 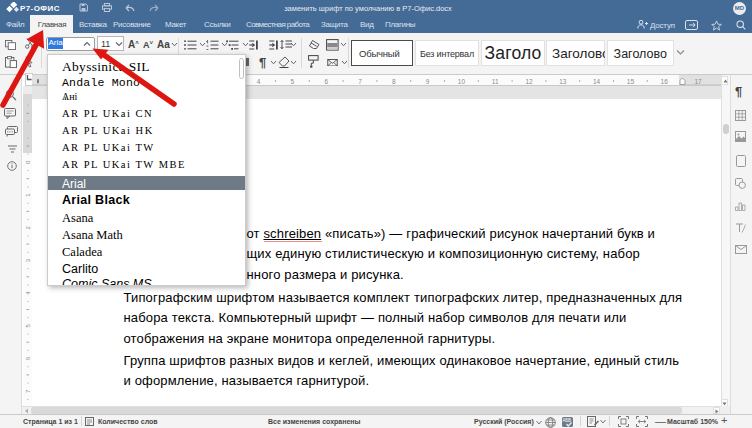 What do you see at coordinates (28, 260) in the screenshot?
I see `svg-text: 3` at bounding box center [28, 260].